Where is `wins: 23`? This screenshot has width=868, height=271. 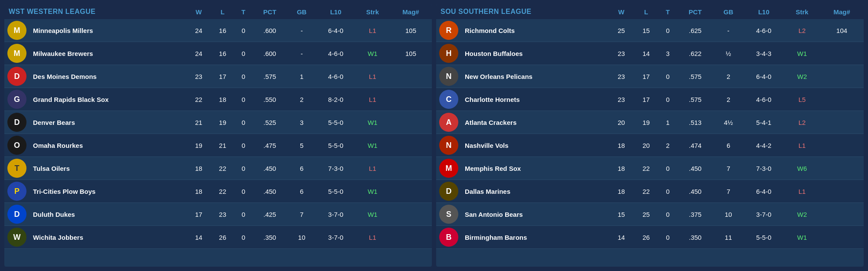 wins: 23 is located at coordinates (621, 54).